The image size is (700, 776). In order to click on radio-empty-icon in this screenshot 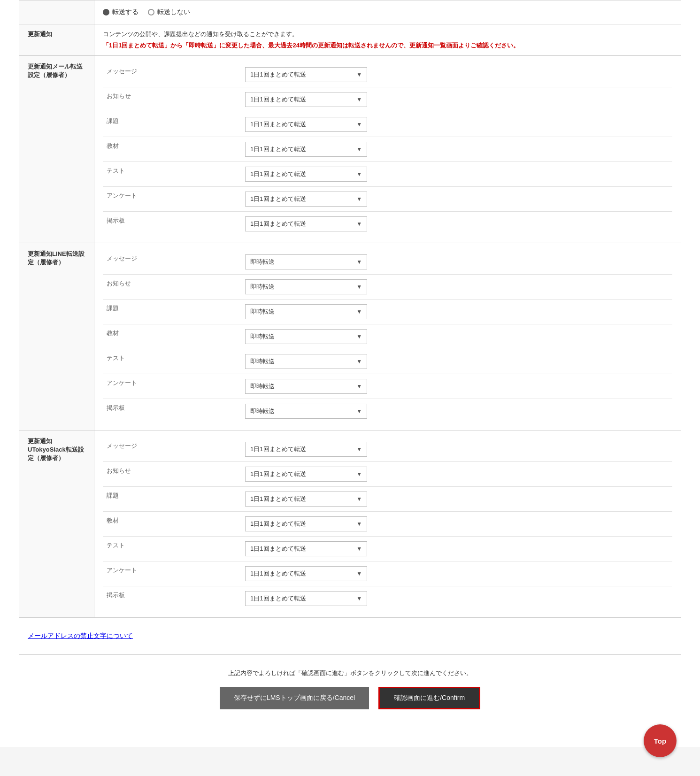, I will do `click(151, 12)`.